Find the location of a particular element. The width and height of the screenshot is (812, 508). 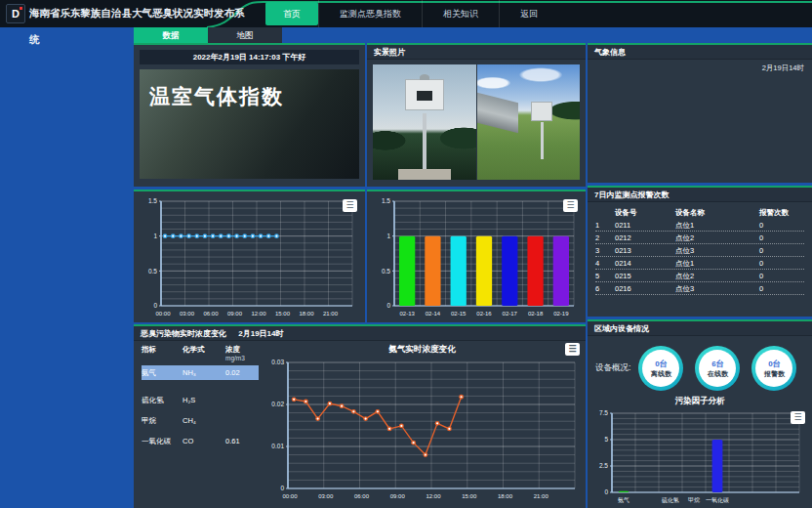

station-cabinet is located at coordinates (425, 95).